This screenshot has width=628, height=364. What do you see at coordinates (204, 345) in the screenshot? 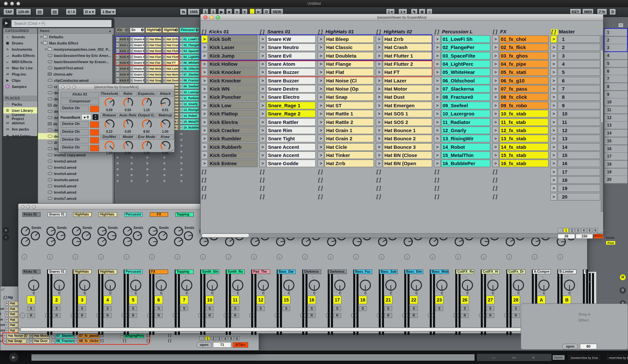
I see `open-button: open` at bounding box center [204, 345].